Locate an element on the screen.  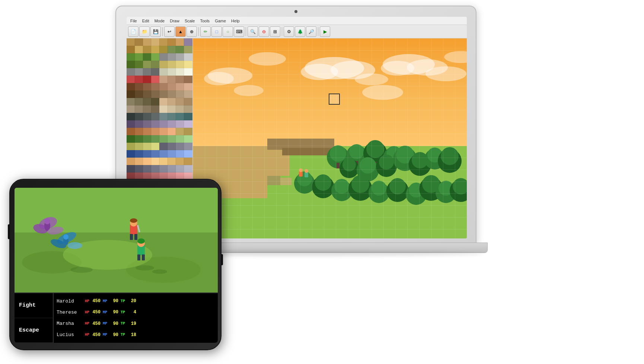
rect-tool: □ is located at coordinates (217, 32).